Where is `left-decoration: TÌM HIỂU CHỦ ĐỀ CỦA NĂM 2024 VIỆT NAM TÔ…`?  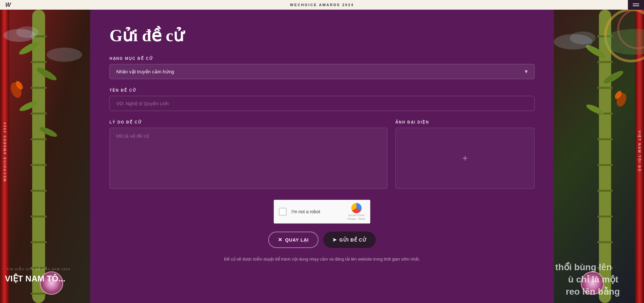
left-decoration: TÌM HIỂU CHỦ ĐỀ CỦA NĂM 2024 VIỆT NAM TÔ… is located at coordinates (45, 156).